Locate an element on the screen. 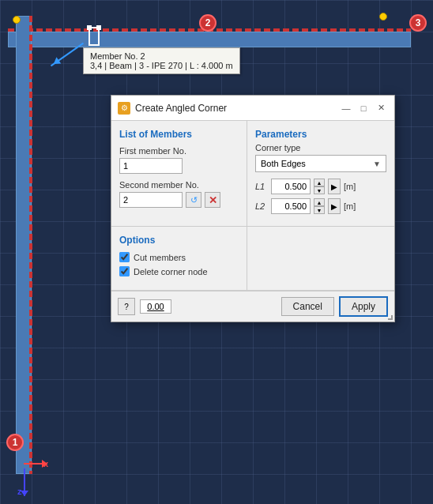  delete-corner-node-row: Delete corner node is located at coordinates (179, 272).